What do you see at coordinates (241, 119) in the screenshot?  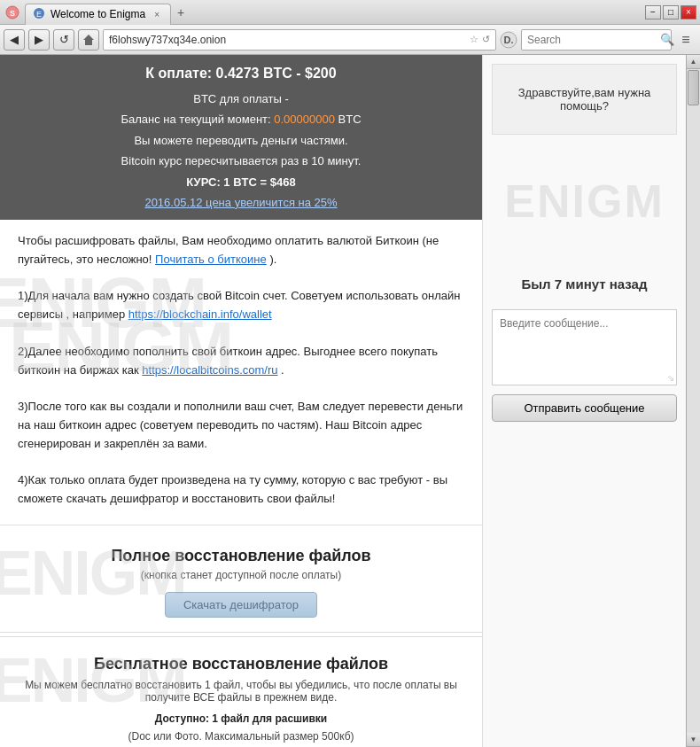 I see `balance-row: Баланс на текущий момент: 0.00000000 BTC` at bounding box center [241, 119].